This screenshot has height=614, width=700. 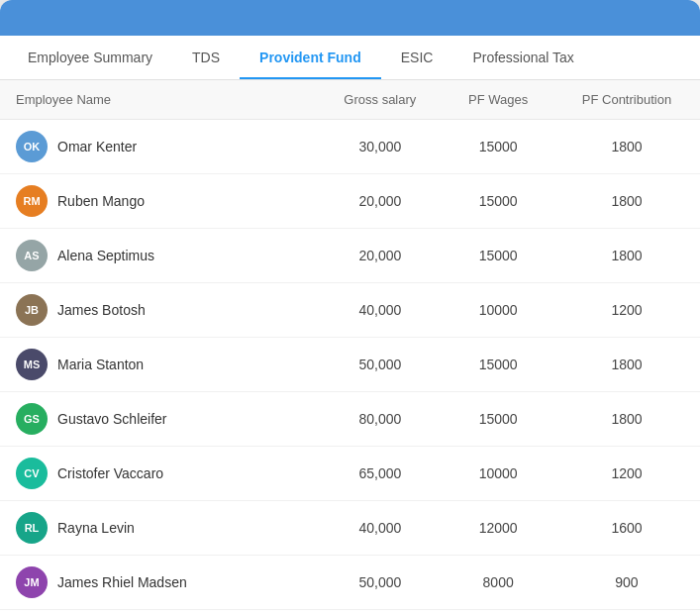 I want to click on cell-gross: 65,000, so click(x=380, y=473).